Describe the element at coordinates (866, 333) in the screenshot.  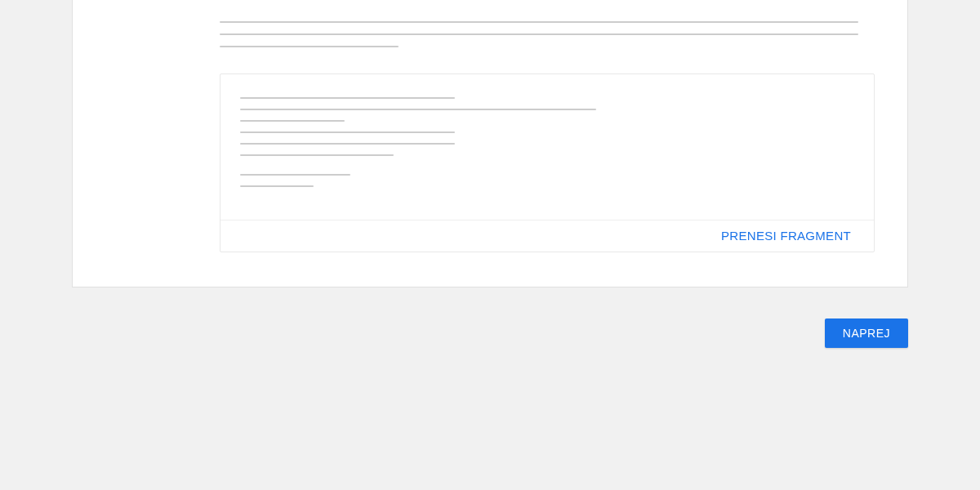
I see `next-button: NAPREJ` at that location.